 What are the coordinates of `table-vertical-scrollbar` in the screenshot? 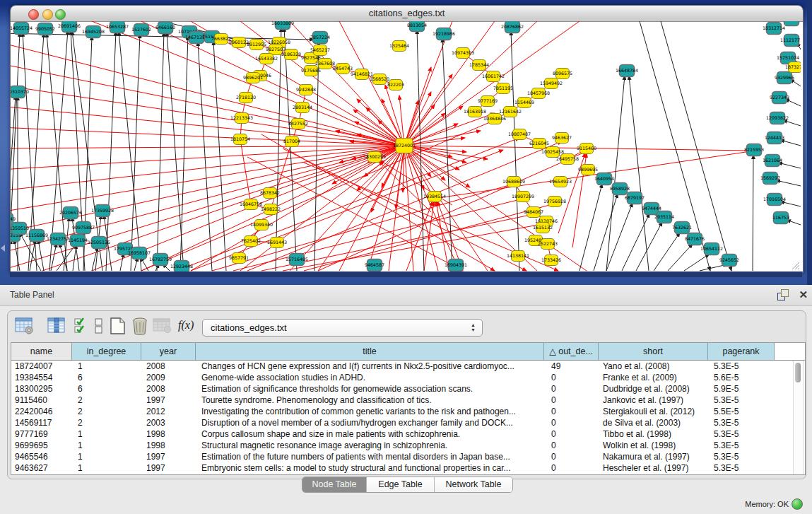 It's located at (799, 417).